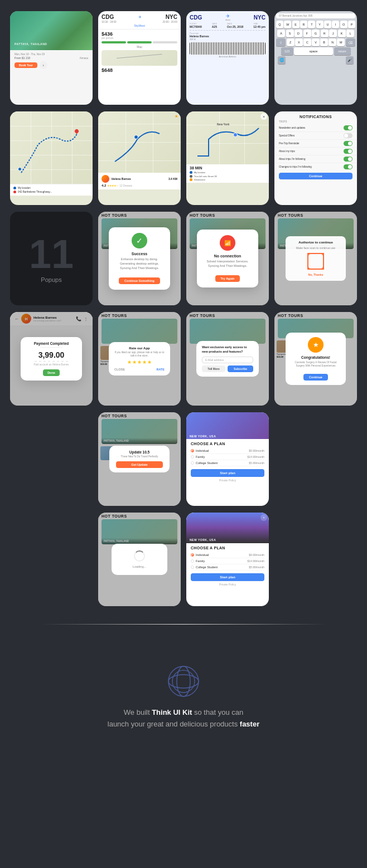 This screenshot has width=367, height=868. I want to click on ny-privacy-link: Private Policy, so click(228, 584).